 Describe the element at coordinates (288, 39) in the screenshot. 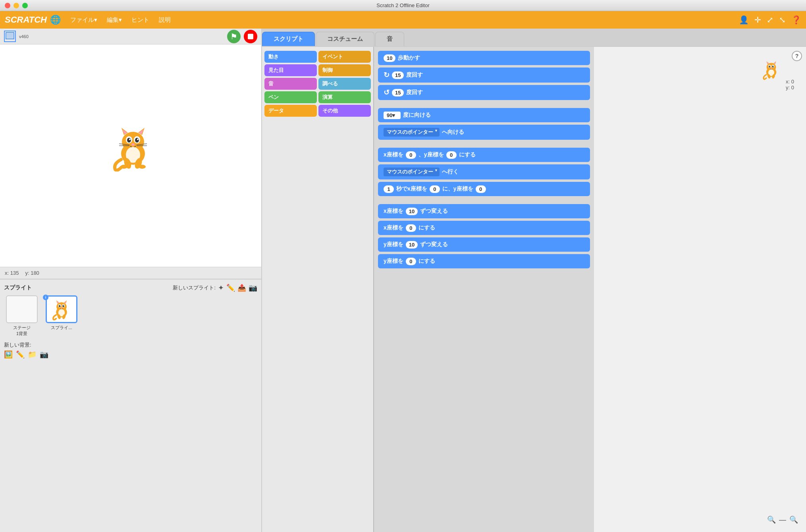

I see `tab-scripts: スクリプト` at that location.